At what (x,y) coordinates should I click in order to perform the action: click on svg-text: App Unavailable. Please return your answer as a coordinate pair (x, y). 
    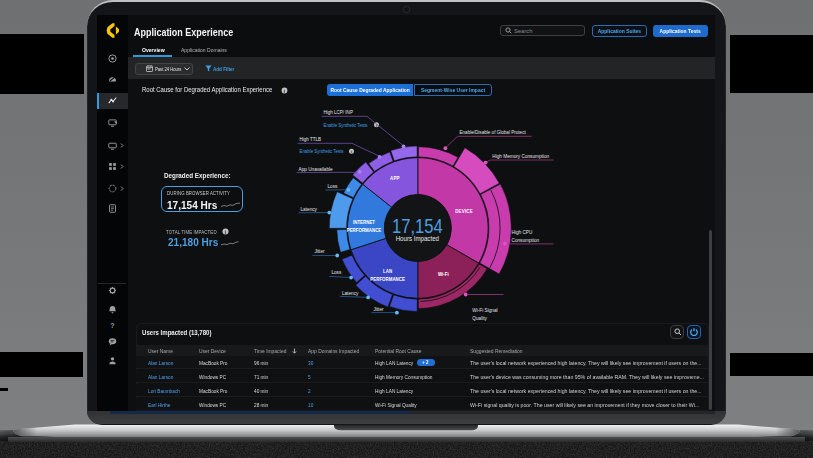
    Looking at the image, I should click on (316, 168).